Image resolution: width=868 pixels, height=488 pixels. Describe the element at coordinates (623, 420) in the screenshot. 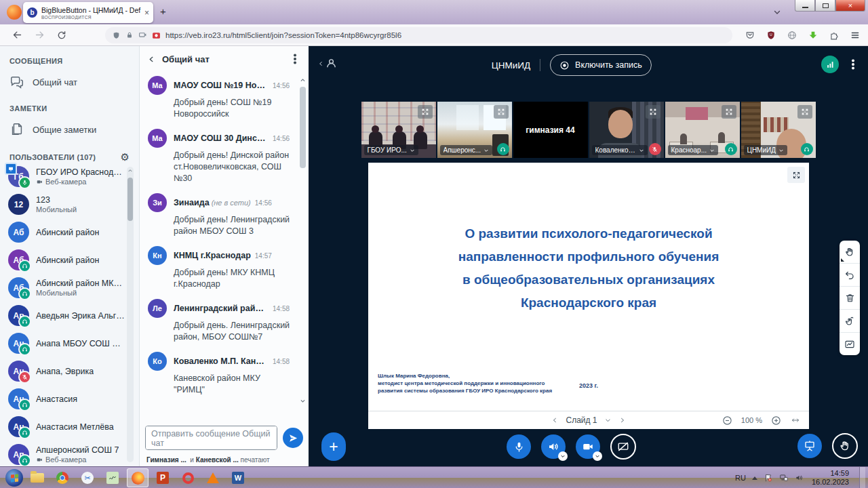

I see `next-slide-button` at that location.